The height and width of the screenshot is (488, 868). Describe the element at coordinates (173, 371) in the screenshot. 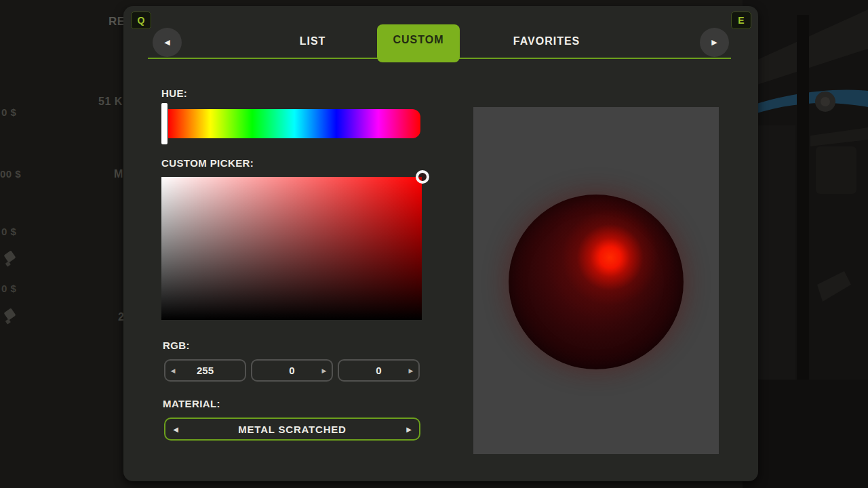

I see `red-decrement-button: ◀` at that location.